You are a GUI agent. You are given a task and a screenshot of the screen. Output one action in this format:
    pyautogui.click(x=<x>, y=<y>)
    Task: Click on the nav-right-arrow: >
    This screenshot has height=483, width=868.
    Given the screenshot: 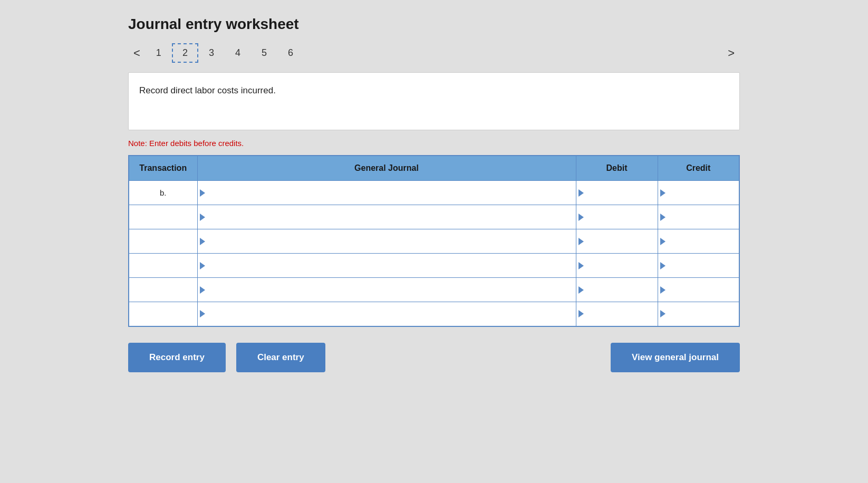 What is the action you would take?
    pyautogui.click(x=731, y=53)
    